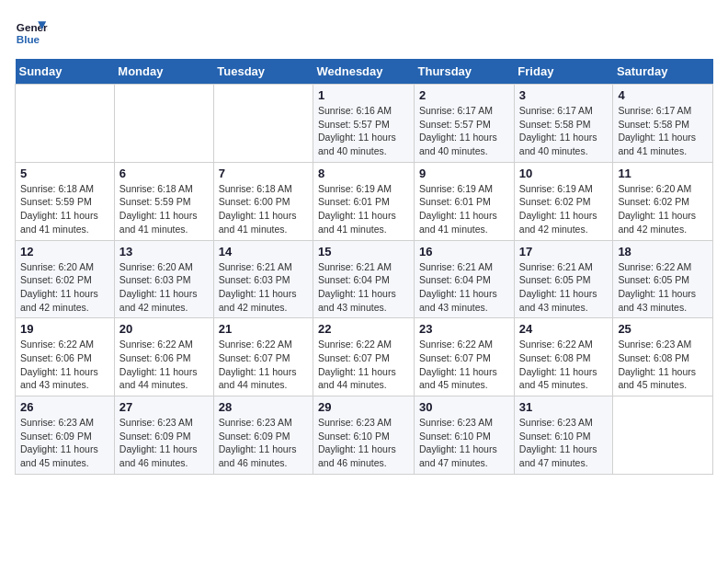  I want to click on calendar-cell: 23Sunrise: 6:22 AM Sunset: 6:07 PM Dayli…, so click(465, 357).